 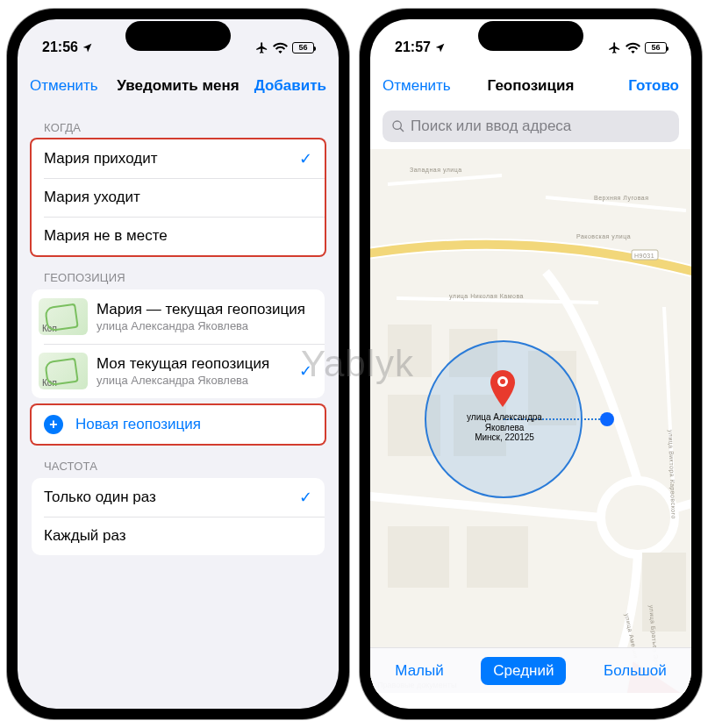 What do you see at coordinates (100, 159) in the screenshot?
I see `when-option-label: Мария приходит` at bounding box center [100, 159].